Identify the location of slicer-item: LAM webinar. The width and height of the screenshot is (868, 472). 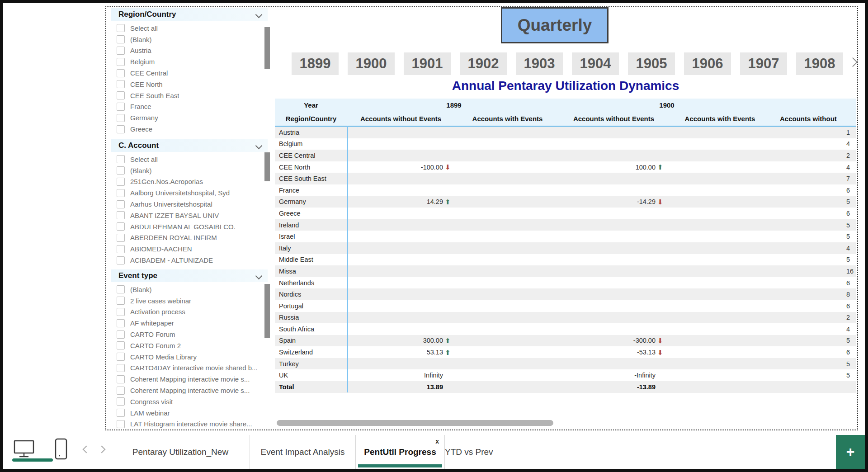
(189, 413).